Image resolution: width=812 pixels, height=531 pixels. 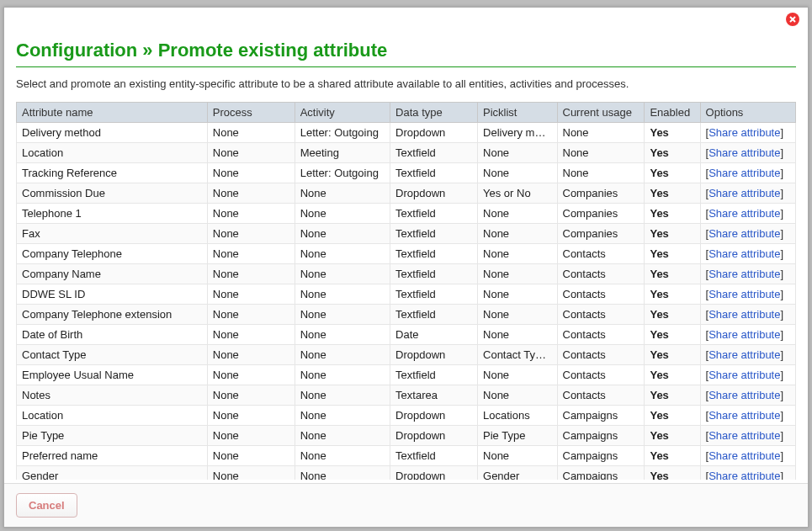 What do you see at coordinates (113, 456) in the screenshot?
I see `cell-attribute-name: Preferred name` at bounding box center [113, 456].